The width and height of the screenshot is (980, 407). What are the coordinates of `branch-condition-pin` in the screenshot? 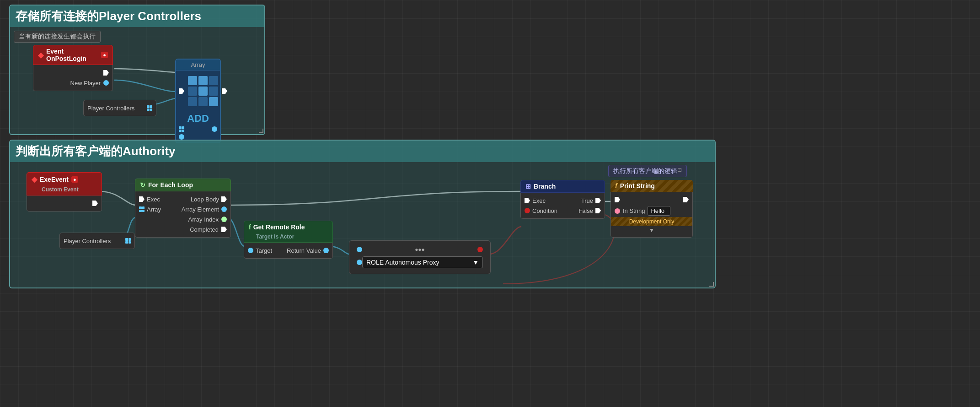 It's located at (527, 211).